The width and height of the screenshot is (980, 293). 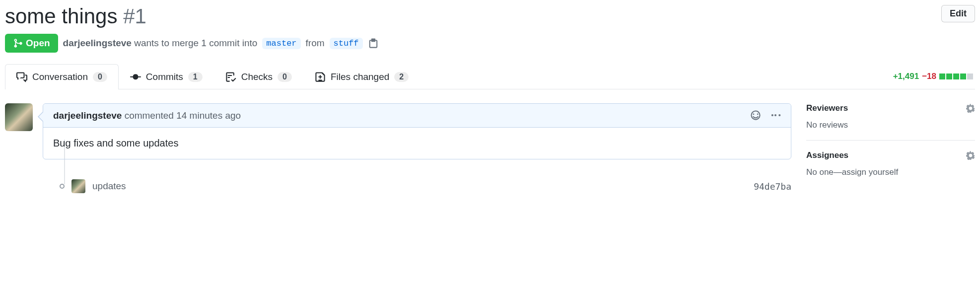 I want to click on pr-title: some things #1, so click(x=75, y=16).